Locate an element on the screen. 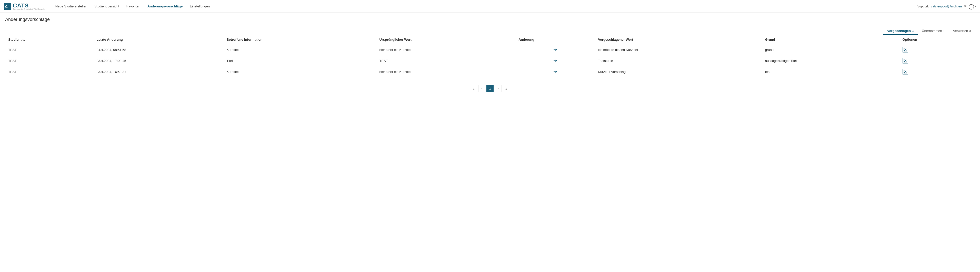 The height and width of the screenshot is (272, 980). cell-studientitel: TEST 2 is located at coordinates (49, 71).